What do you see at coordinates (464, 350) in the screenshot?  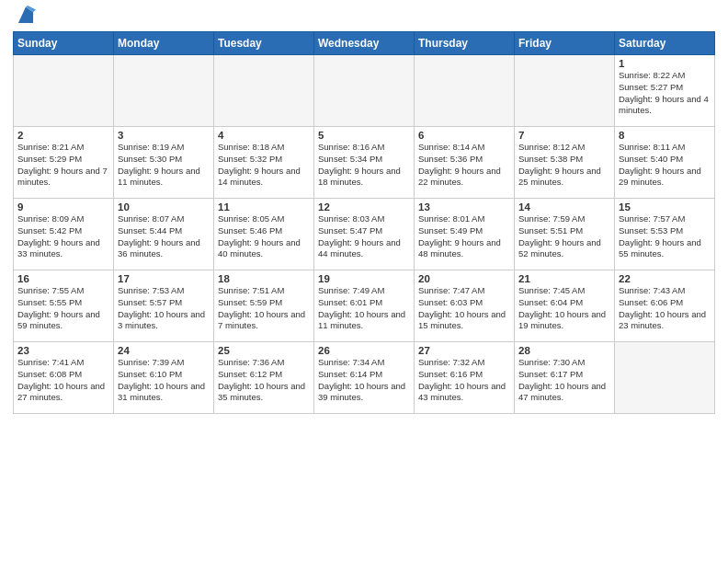 I see `day-number: 27` at bounding box center [464, 350].